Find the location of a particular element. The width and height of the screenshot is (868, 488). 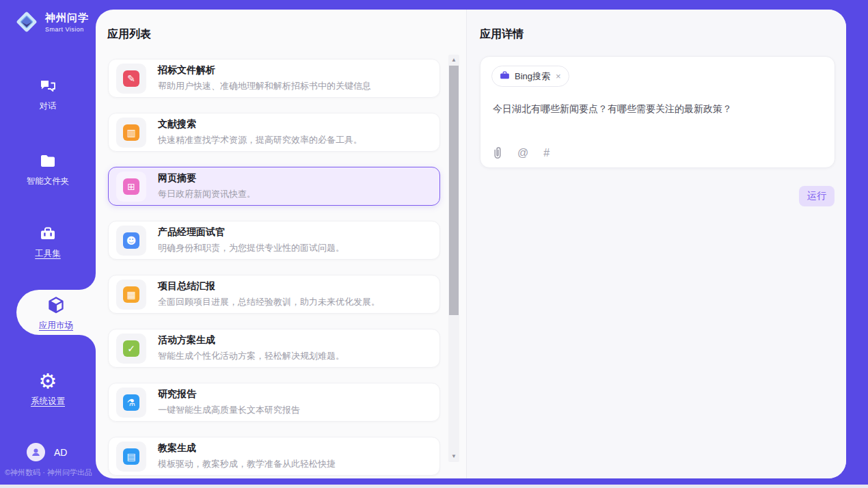

brand-subtitle: Smart Vision is located at coordinates (67, 29).